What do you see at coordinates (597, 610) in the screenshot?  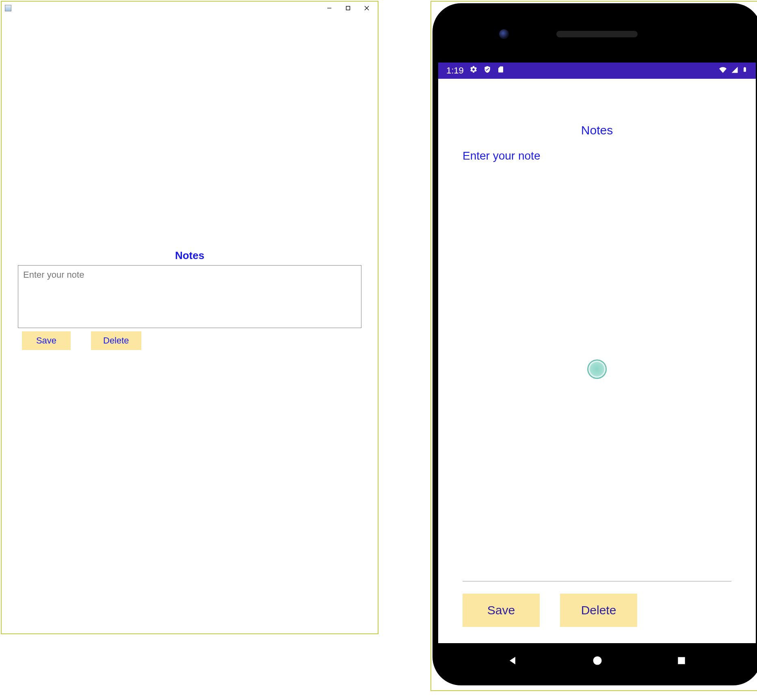 I see `phone-button-row: Save Delete` at bounding box center [597, 610].